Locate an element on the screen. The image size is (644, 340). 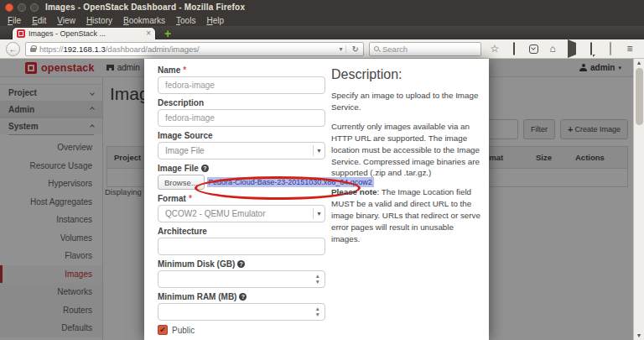
bookmarks-clipboard-icon is located at coordinates (514, 49).